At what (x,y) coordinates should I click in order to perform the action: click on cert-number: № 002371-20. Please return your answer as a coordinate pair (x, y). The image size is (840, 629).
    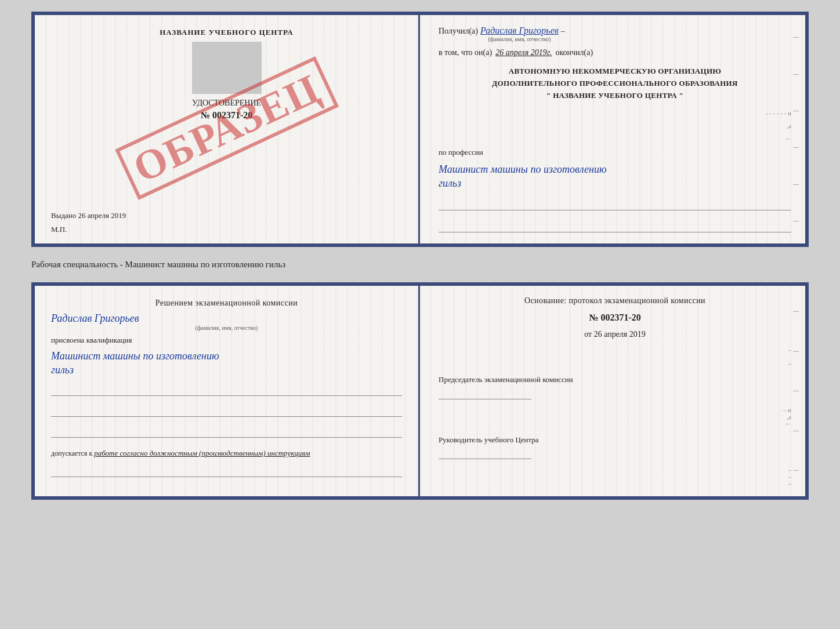
    Looking at the image, I should click on (226, 115).